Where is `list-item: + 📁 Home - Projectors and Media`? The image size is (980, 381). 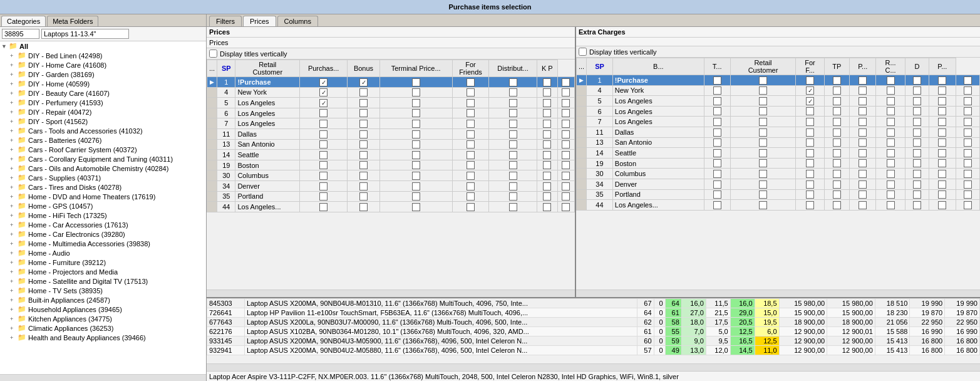
list-item: + 📁 Home - Projectors and Media is located at coordinates (103, 272).